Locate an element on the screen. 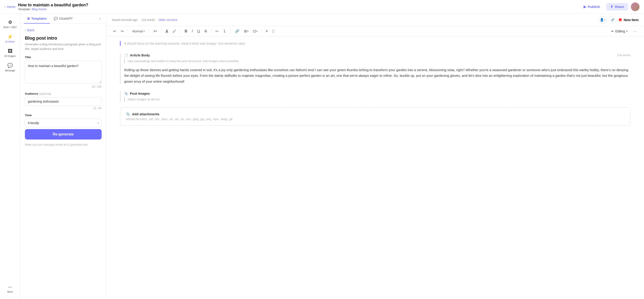 This screenshot has width=644, height=299. new-item-dot is located at coordinates (620, 20).